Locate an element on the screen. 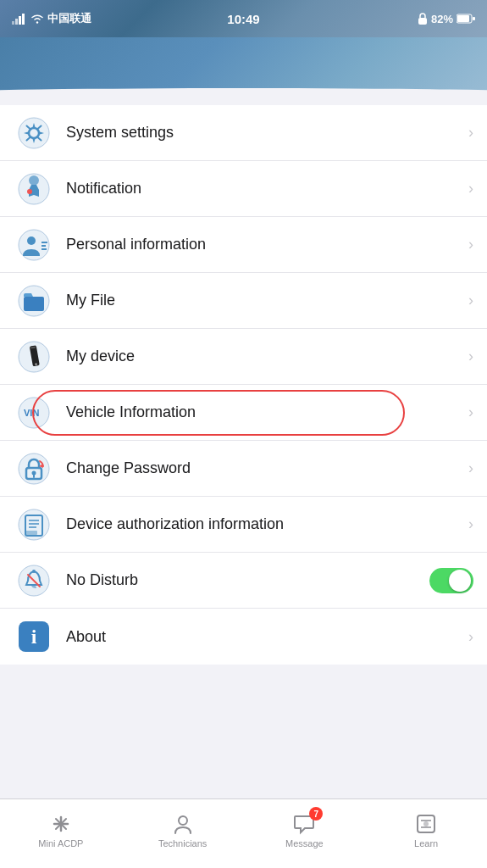  learn-label: Learn is located at coordinates (426, 843).